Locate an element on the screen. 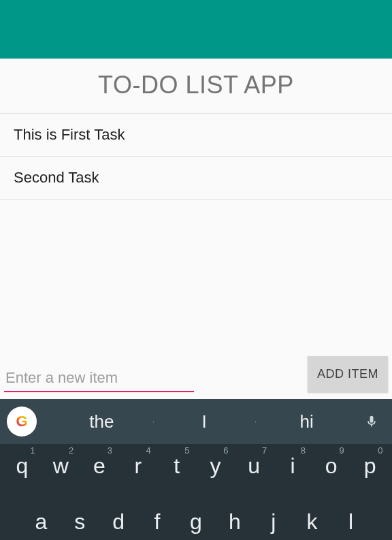 This screenshot has height=540, width=392. keyboard-suggestion: hi is located at coordinates (306, 422).